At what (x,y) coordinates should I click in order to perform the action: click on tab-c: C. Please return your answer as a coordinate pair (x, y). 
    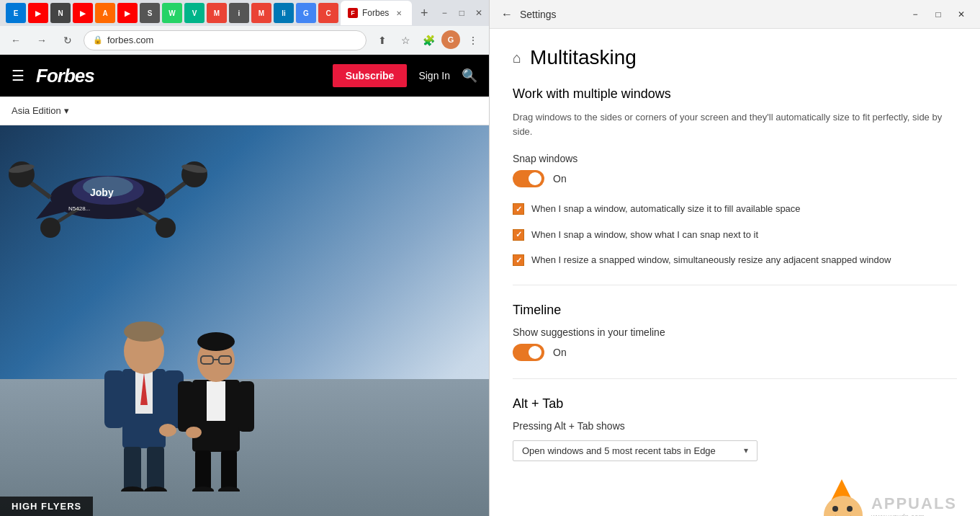
    Looking at the image, I should click on (328, 13).